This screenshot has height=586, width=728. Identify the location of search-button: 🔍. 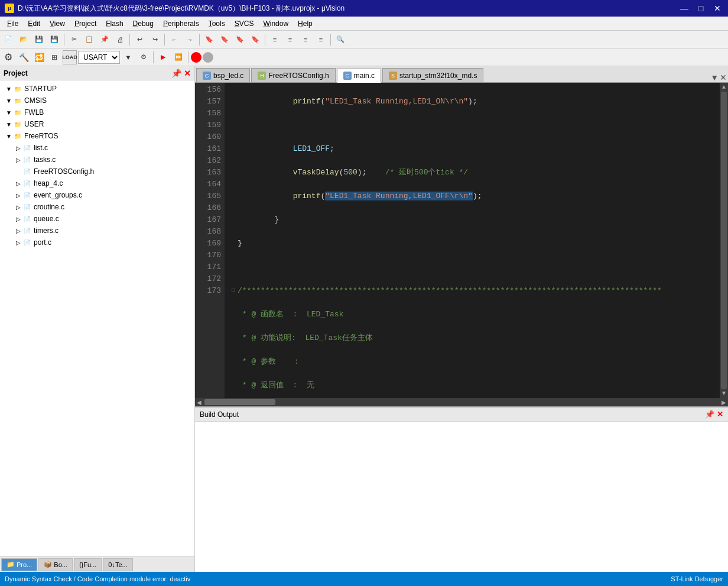
(340, 40).